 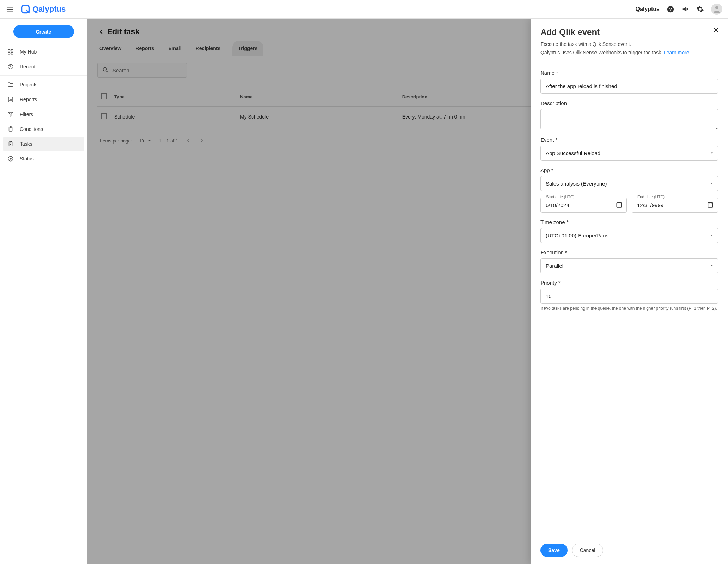 I want to click on sidebar-item-reports: Reports, so click(x=44, y=99).